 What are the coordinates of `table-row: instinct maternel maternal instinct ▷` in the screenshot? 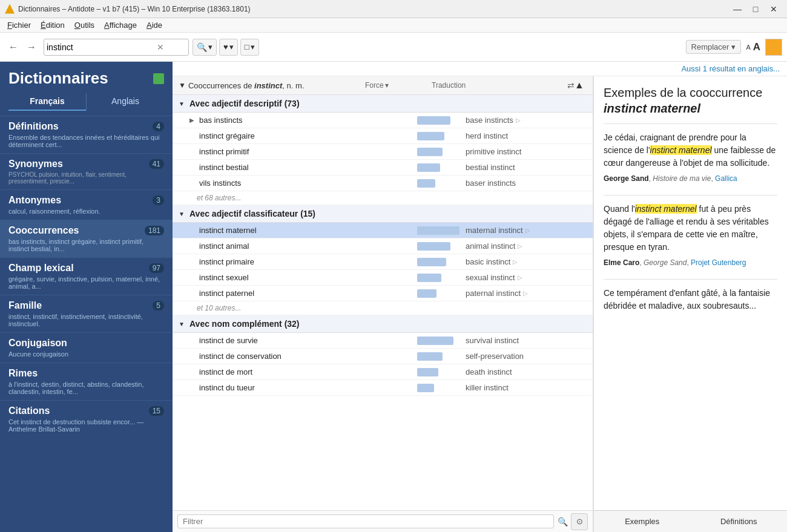 It's located at (383, 231).